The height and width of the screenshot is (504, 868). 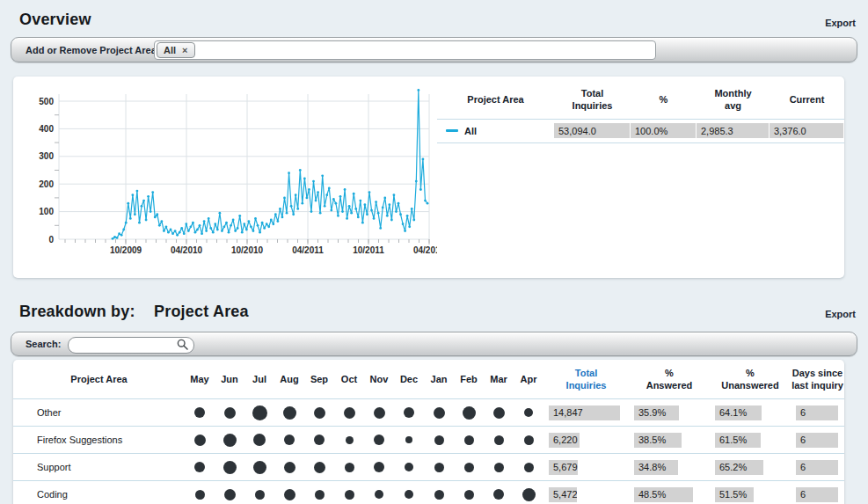 I want to click on summary-column-header: Project Area, so click(x=496, y=99).